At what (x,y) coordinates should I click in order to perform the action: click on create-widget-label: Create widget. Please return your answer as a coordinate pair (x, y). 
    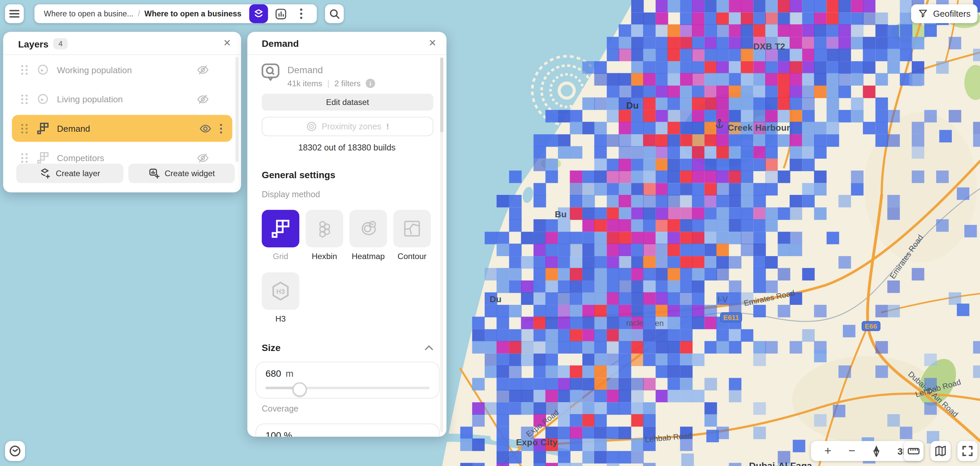
    Looking at the image, I should click on (189, 173).